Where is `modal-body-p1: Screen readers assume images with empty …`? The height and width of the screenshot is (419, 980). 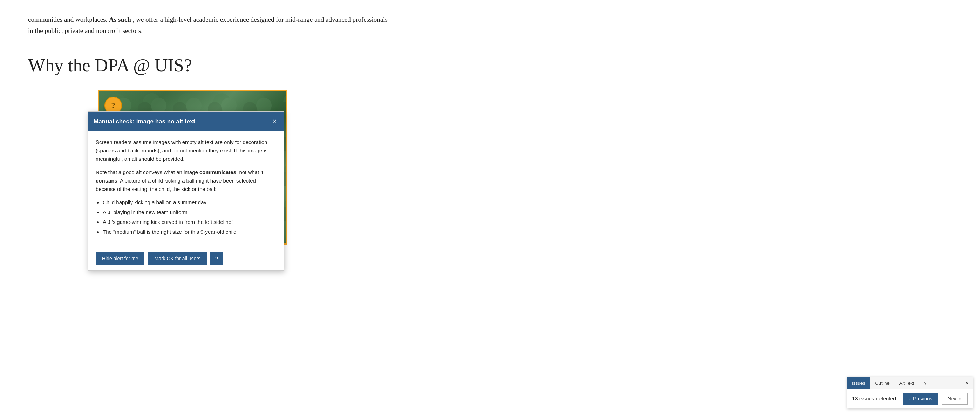
modal-body-p1: Screen readers assume images with empty … is located at coordinates (186, 151).